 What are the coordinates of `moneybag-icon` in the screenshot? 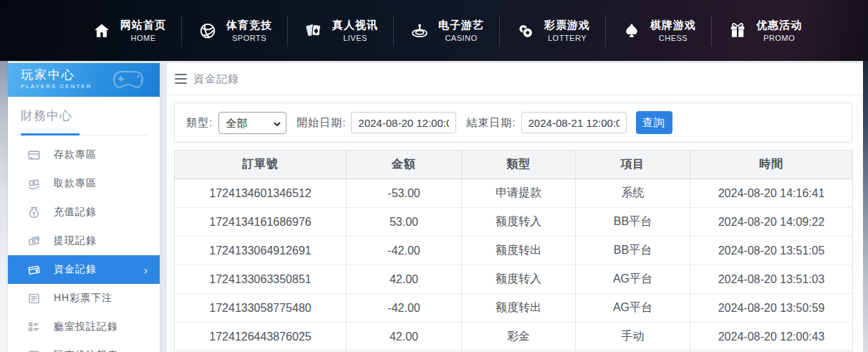 It's located at (34, 212).